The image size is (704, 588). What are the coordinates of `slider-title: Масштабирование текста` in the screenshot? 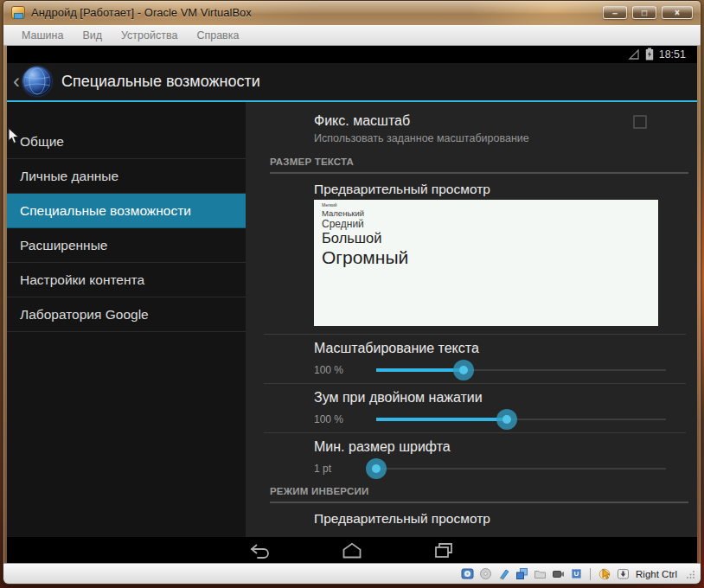 It's located at (505, 349).